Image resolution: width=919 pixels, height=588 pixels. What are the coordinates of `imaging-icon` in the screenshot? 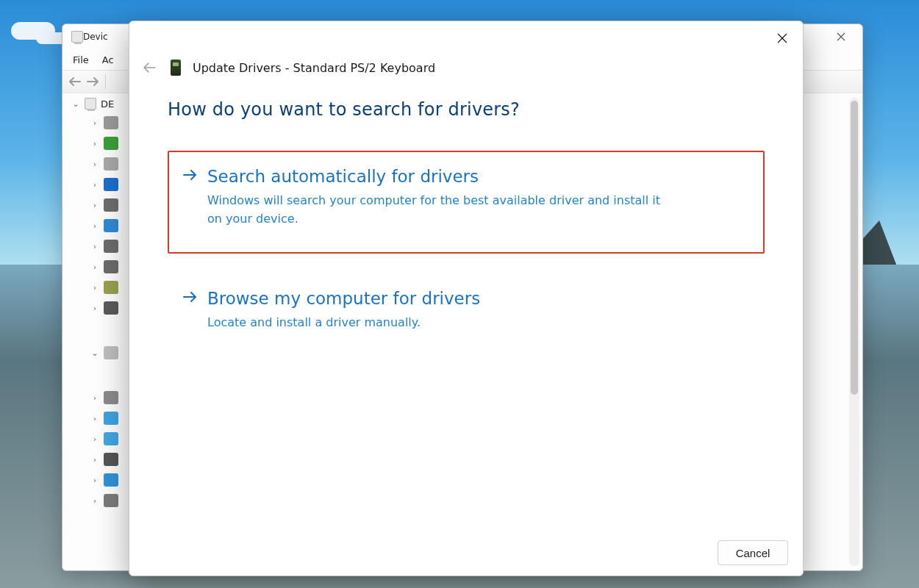 It's located at (111, 308).